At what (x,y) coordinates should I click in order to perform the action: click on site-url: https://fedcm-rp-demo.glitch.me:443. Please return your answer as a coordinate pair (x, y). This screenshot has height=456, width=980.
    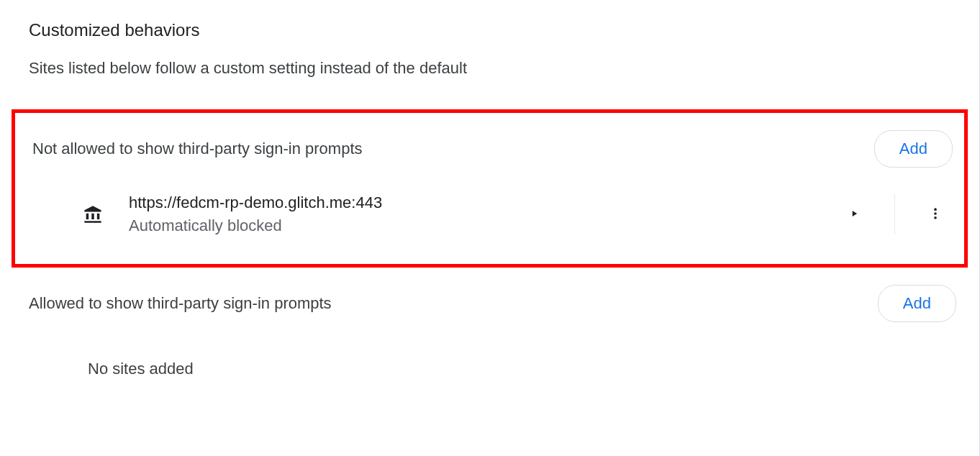
    Looking at the image, I should click on (483, 203).